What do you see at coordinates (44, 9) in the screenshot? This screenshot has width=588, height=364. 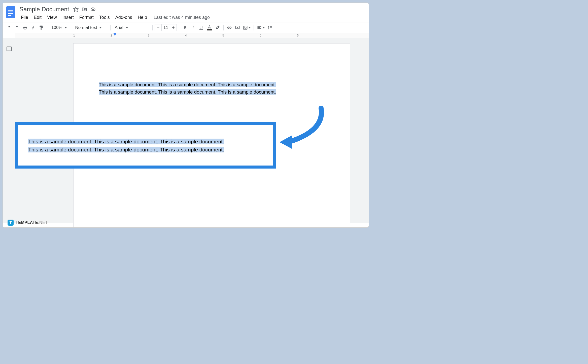 I see `document-title: Sample Document` at bounding box center [44, 9].